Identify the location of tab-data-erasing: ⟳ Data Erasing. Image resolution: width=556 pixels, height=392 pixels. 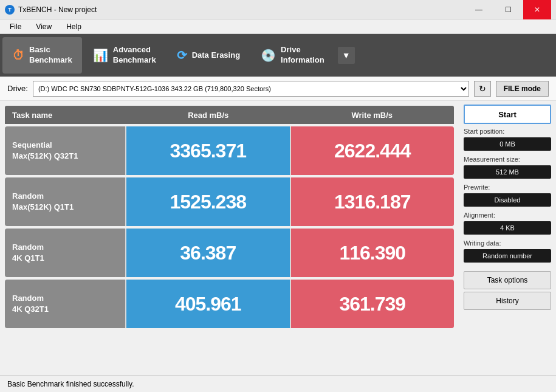
(208, 55).